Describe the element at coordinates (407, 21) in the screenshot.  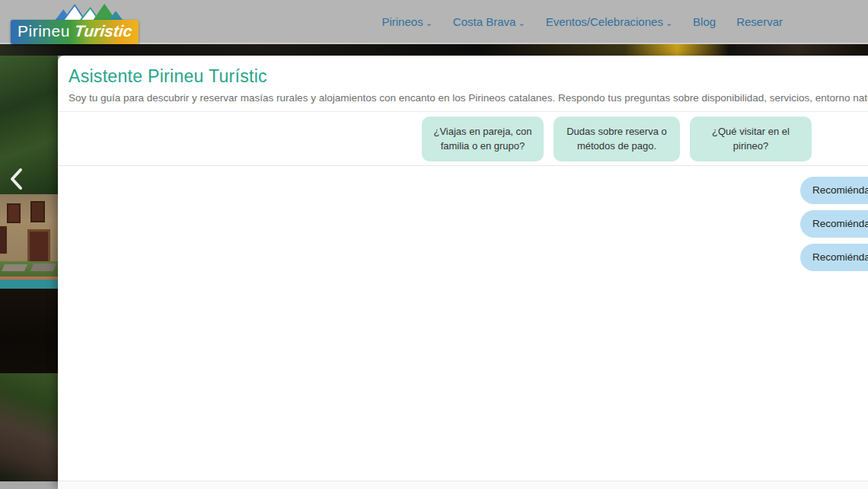
I see `nav-item-pirineos: Pirineos ⌄` at that location.